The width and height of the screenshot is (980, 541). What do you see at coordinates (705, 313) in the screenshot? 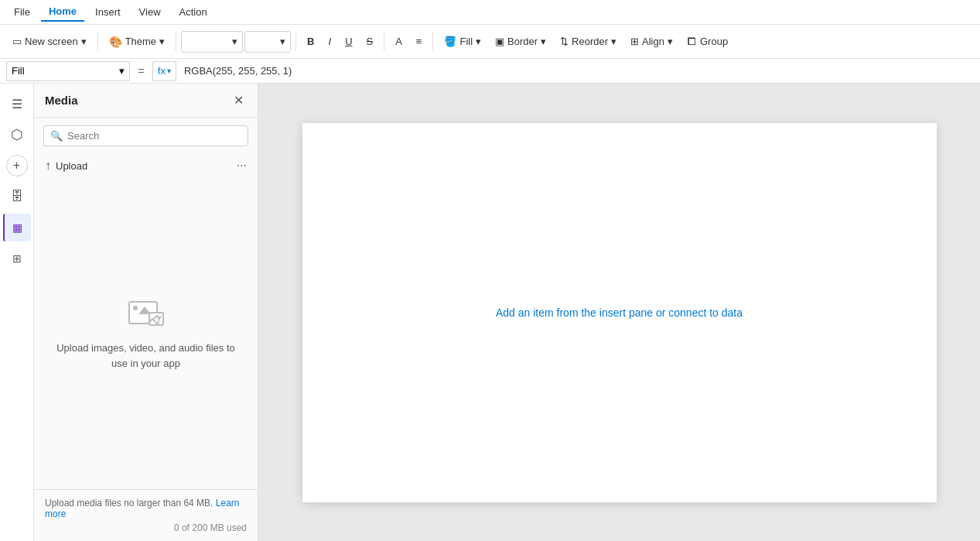
I see `connect-to-data-link: connect to data` at bounding box center [705, 313].